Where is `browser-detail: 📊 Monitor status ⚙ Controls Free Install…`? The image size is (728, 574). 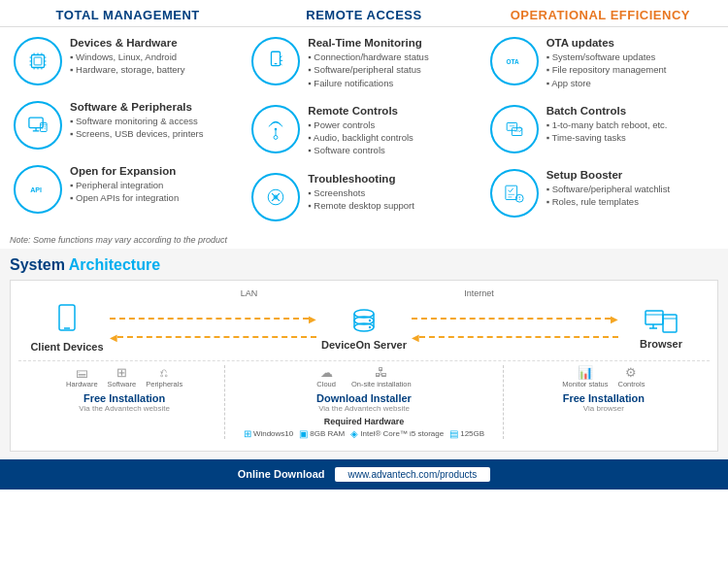
browser-detail: 📊 Monitor status ⚙ Controls Free Install… is located at coordinates (602, 402).